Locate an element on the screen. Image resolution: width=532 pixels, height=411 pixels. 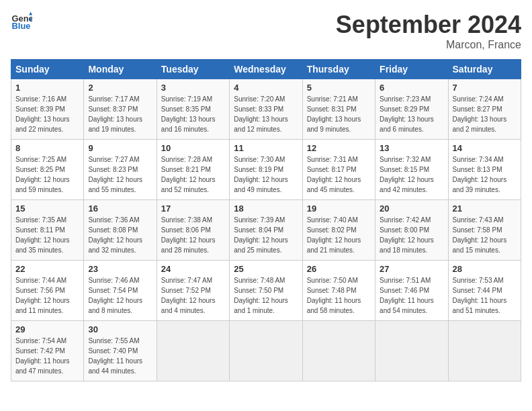
col-saturday: Saturday is located at coordinates (484, 70).